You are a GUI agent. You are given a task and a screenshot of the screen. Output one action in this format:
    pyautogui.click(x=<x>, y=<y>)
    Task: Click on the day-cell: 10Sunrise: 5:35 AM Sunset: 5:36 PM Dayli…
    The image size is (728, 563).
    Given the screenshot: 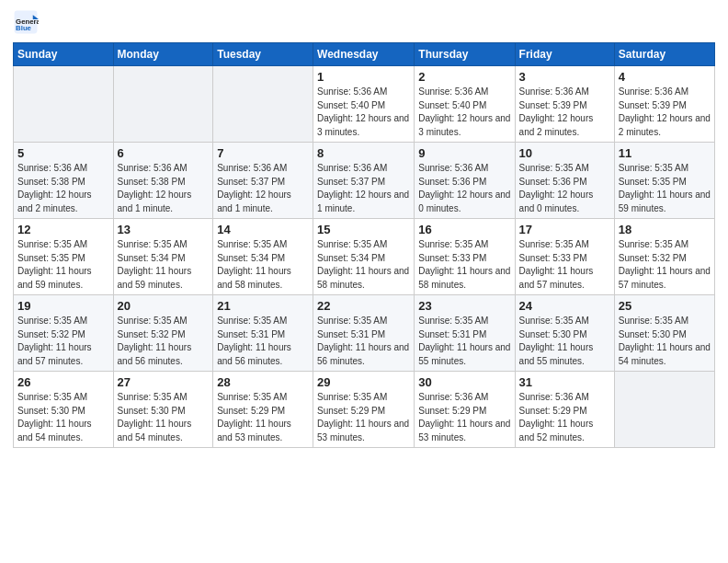 What is the action you would take?
    pyautogui.click(x=564, y=180)
    